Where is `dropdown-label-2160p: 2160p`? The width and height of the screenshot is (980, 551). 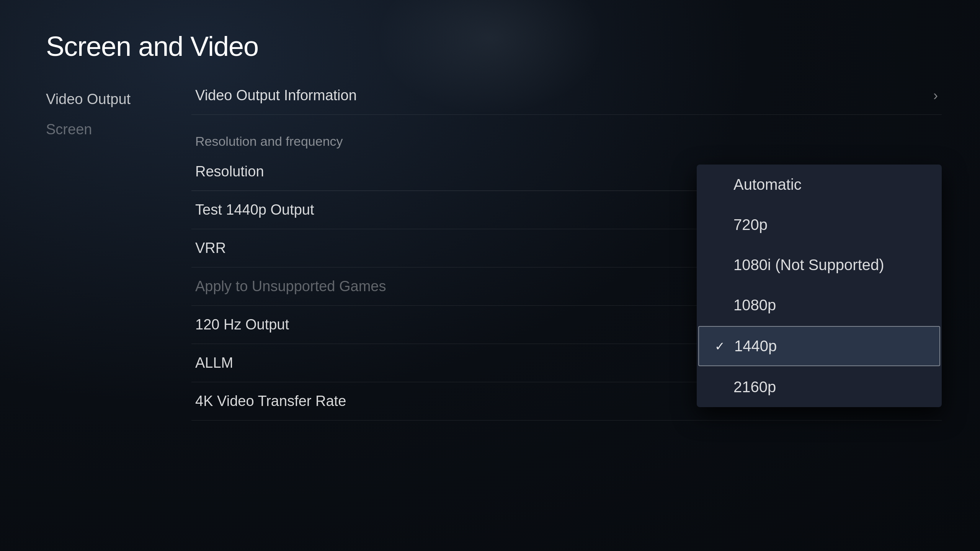 dropdown-label-2160p: 2160p is located at coordinates (755, 387).